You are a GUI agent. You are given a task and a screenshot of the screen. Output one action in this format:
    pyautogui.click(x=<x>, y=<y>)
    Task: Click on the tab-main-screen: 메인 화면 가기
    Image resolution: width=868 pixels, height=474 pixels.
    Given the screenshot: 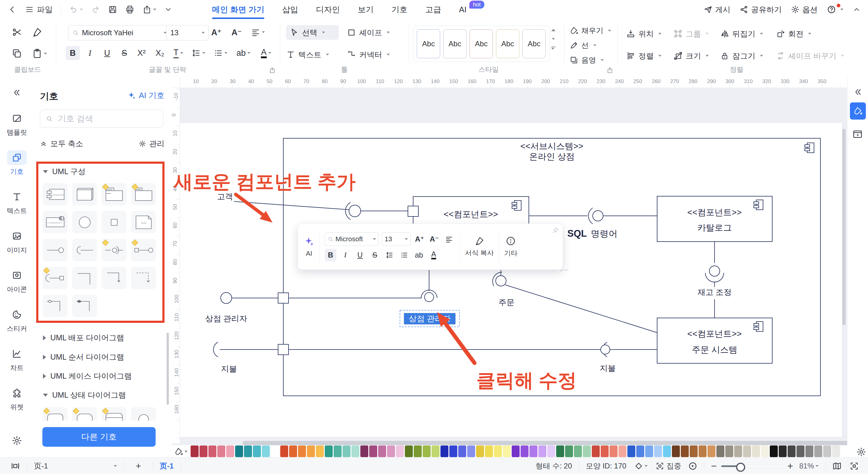 What is the action you would take?
    pyautogui.click(x=238, y=9)
    